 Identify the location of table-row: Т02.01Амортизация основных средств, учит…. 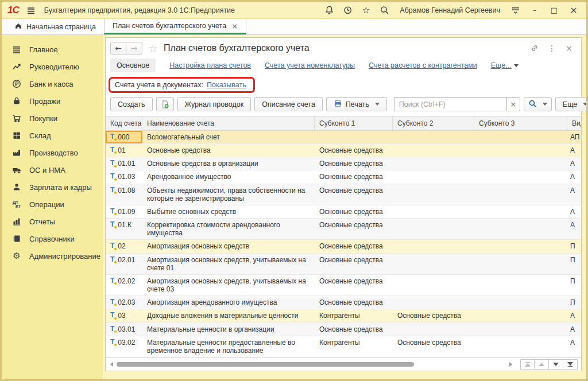
(343, 264).